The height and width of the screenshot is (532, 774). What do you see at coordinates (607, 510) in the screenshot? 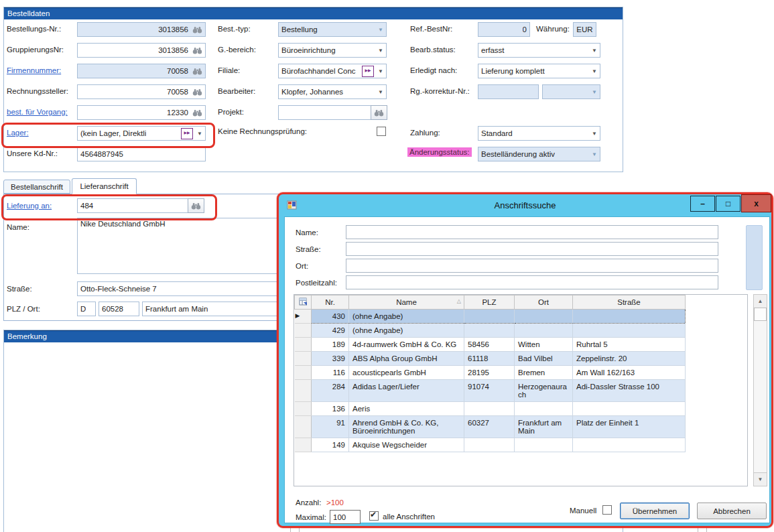
I see `manuell-checkbox` at bounding box center [607, 510].